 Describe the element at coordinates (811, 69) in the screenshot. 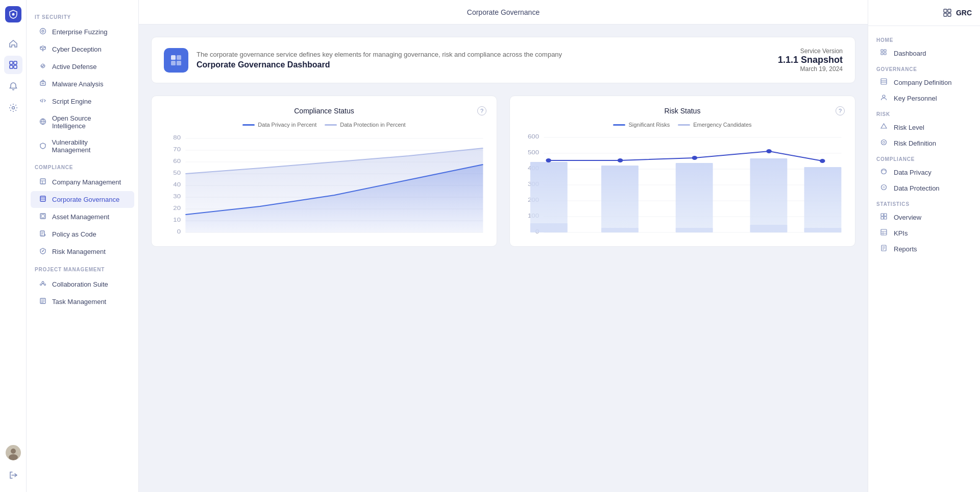

I see `service-version-date: March 19, 2024` at that location.